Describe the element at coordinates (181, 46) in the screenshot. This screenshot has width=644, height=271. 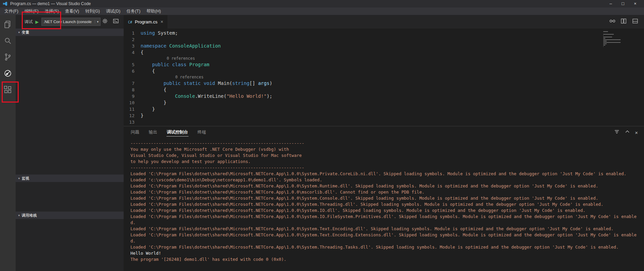
I see `code-text: namespace ConsoleApplication` at that location.